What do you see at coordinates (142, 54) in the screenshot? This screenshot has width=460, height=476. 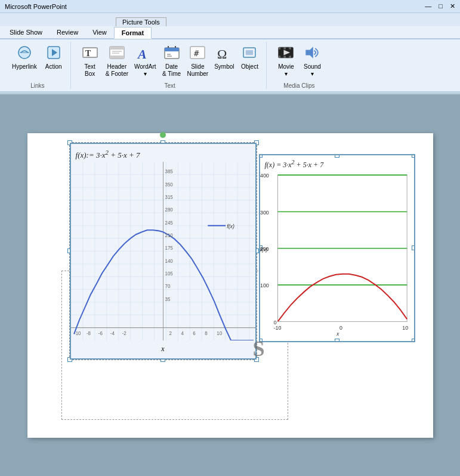 I see `svg-text: A` at bounding box center [142, 54].